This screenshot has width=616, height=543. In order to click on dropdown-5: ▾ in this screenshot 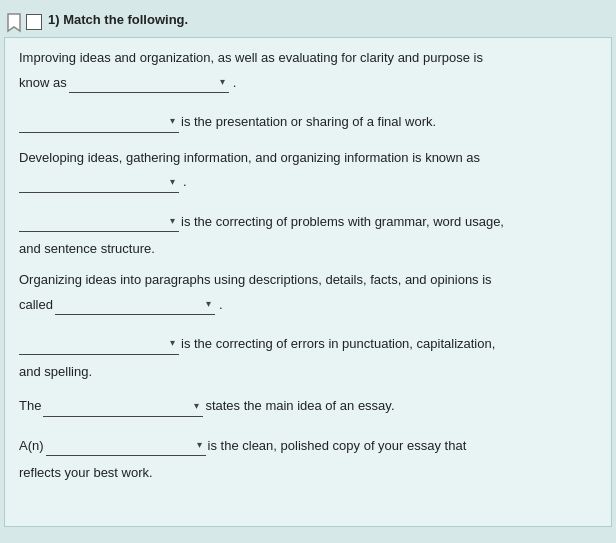, I will do `click(135, 304)`.